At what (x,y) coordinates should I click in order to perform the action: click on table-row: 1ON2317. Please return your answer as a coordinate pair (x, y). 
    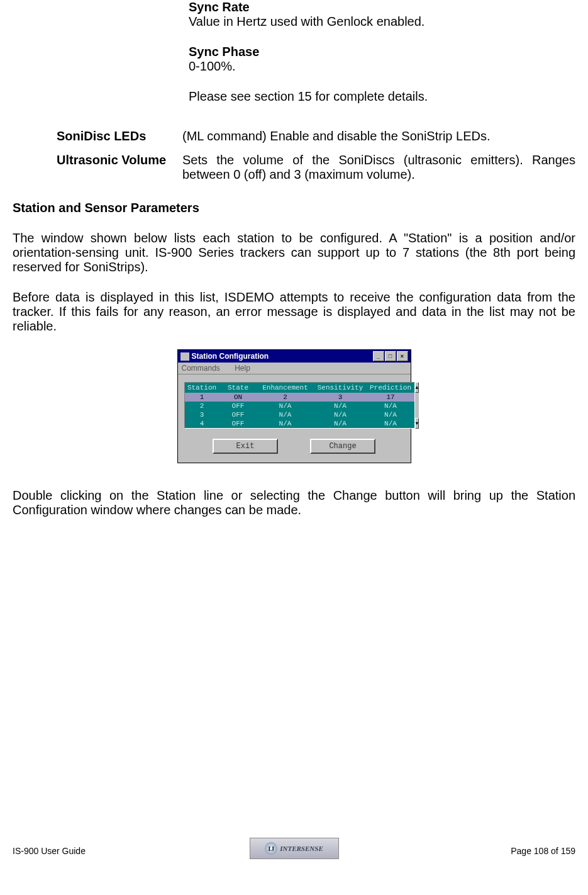
    Looking at the image, I should click on (299, 397).